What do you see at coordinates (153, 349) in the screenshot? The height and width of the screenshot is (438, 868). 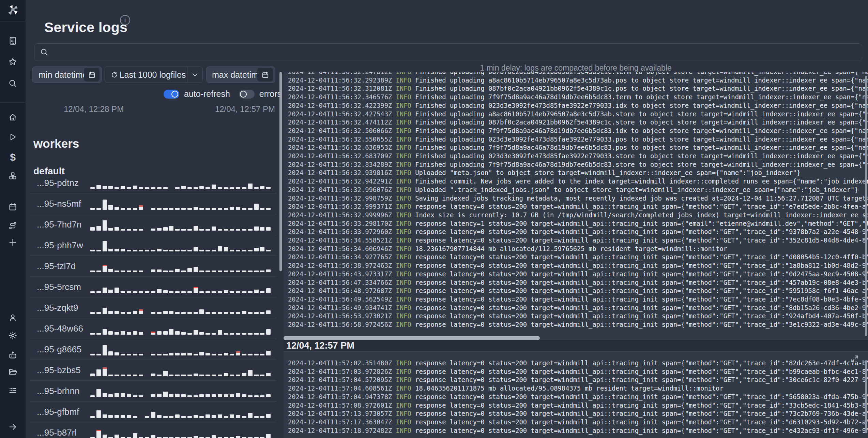 I see `worker-row: ...95-g8665` at bounding box center [153, 349].